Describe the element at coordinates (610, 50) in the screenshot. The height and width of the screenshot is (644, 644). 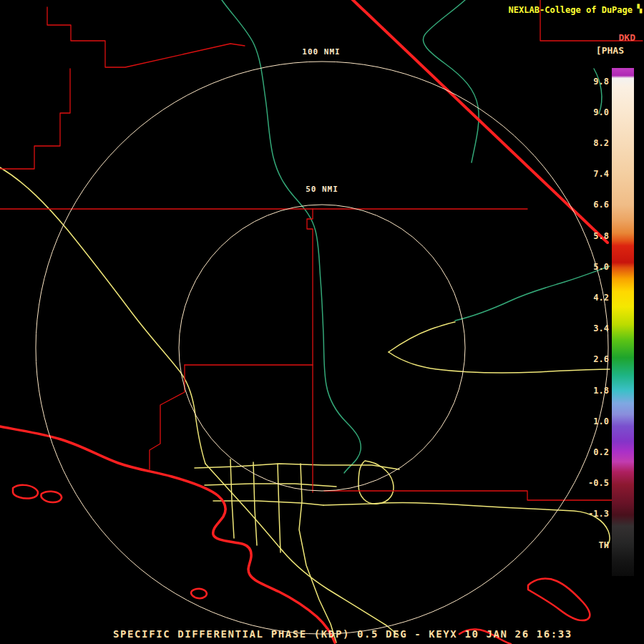
I see `product-tag-label: [PHAS` at that location.